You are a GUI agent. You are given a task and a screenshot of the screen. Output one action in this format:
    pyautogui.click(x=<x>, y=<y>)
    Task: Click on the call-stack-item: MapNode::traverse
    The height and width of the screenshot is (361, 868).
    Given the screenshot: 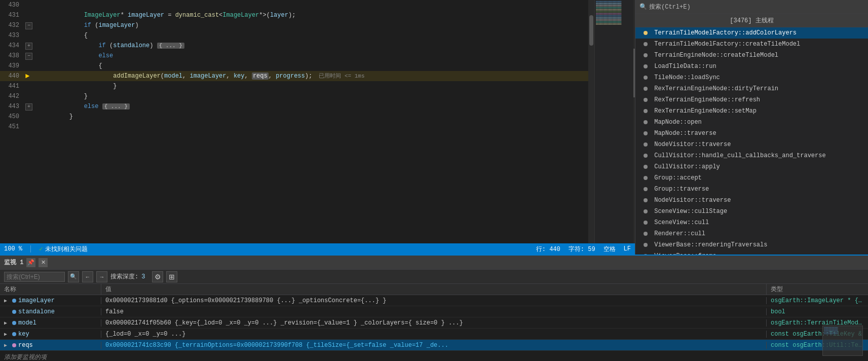 What is the action you would take?
    pyautogui.click(x=752, y=133)
    